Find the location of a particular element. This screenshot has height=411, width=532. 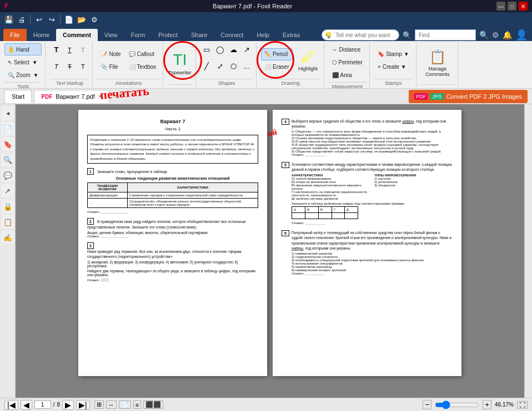

stamp-button: 🔖 Stamp ▼ is located at coordinates (393, 54).